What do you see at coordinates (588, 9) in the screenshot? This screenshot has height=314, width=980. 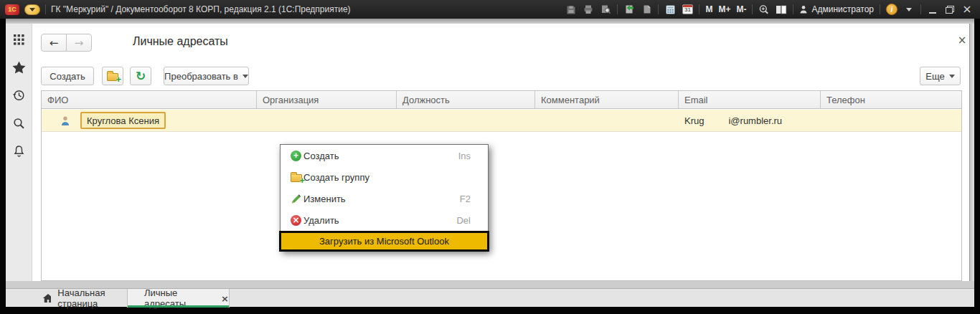 I see `print-button` at bounding box center [588, 9].